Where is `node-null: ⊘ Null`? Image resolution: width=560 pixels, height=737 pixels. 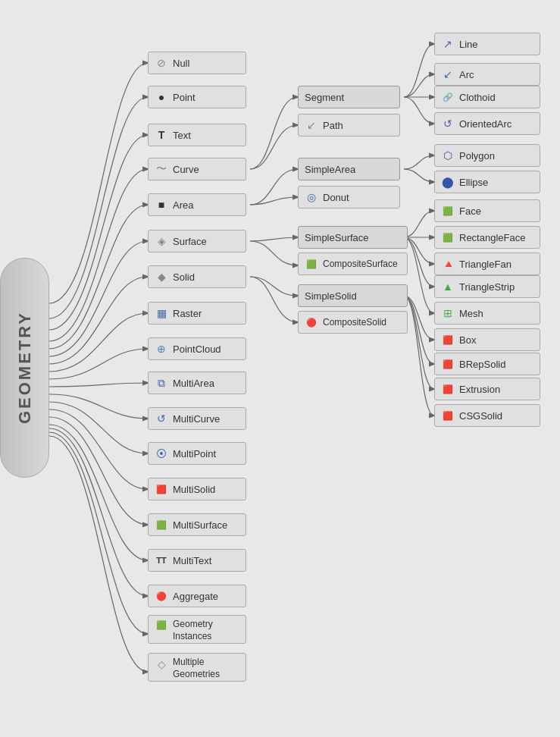
node-null: ⊘ Null is located at coordinates (197, 63).